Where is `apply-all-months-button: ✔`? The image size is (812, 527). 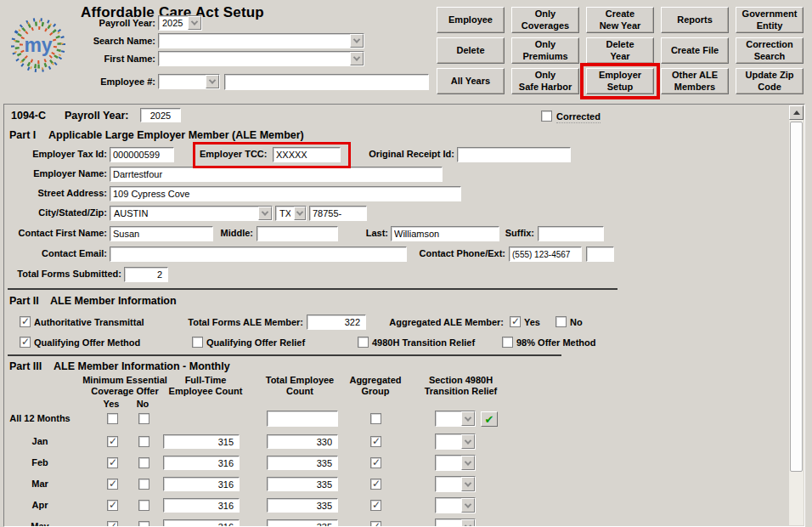
apply-all-months-button: ✔ is located at coordinates (489, 419).